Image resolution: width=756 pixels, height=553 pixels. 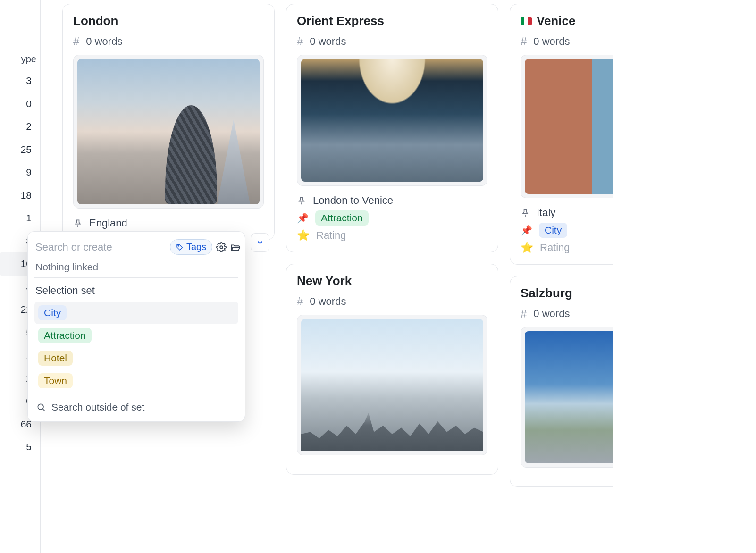 I want to click on selection-set-item: Attraction, so click(x=136, y=335).